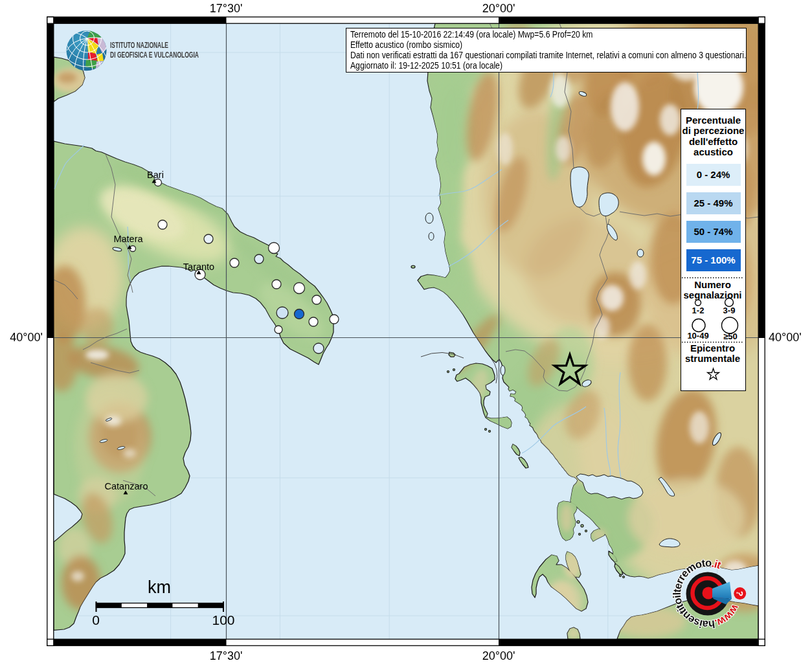 The width and height of the screenshot is (812, 663). What do you see at coordinates (223, 620) in the screenshot?
I see `svg-text: 100` at bounding box center [223, 620].